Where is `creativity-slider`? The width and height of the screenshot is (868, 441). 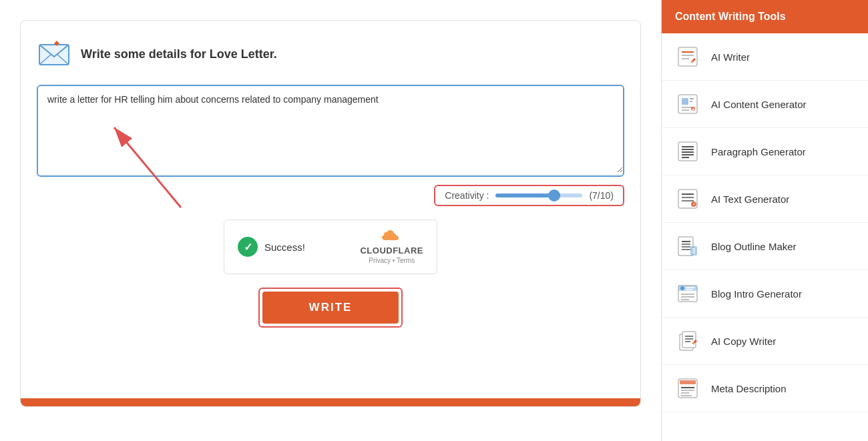 creativity-slider is located at coordinates (539, 195).